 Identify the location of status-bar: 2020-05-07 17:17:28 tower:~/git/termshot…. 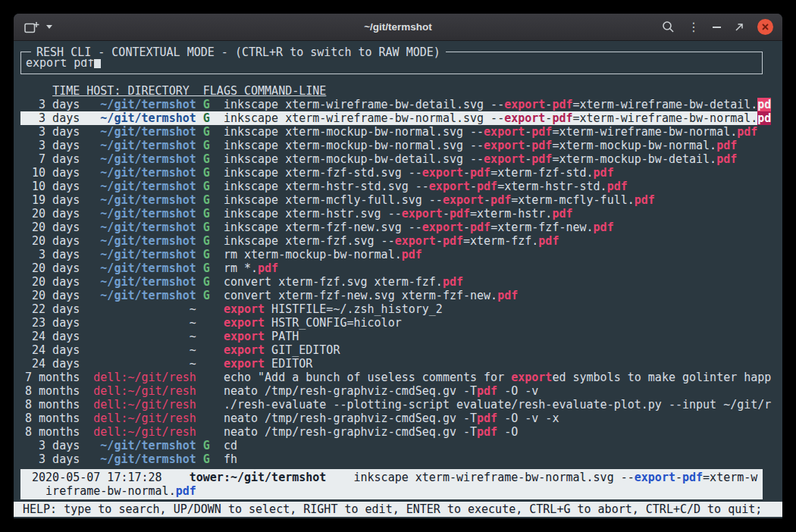
(391, 484).